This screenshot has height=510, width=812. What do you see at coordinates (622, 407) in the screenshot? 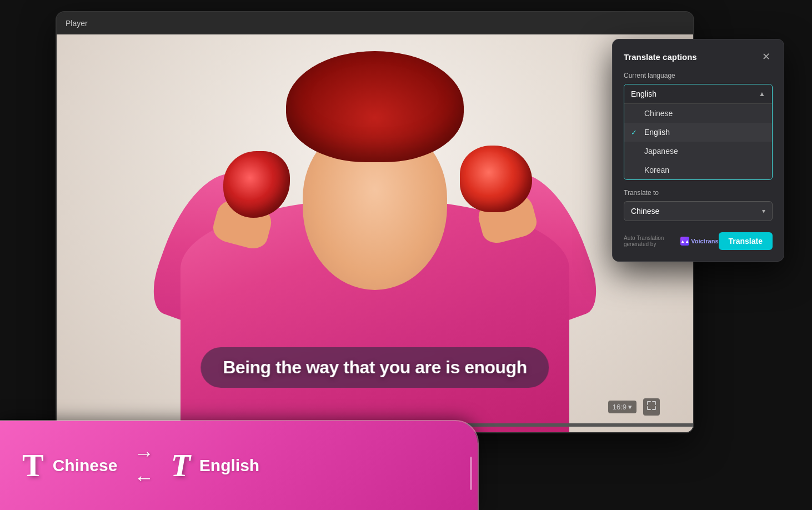
I see `aspect-ratio-button: 16:9 ▾` at bounding box center [622, 407].